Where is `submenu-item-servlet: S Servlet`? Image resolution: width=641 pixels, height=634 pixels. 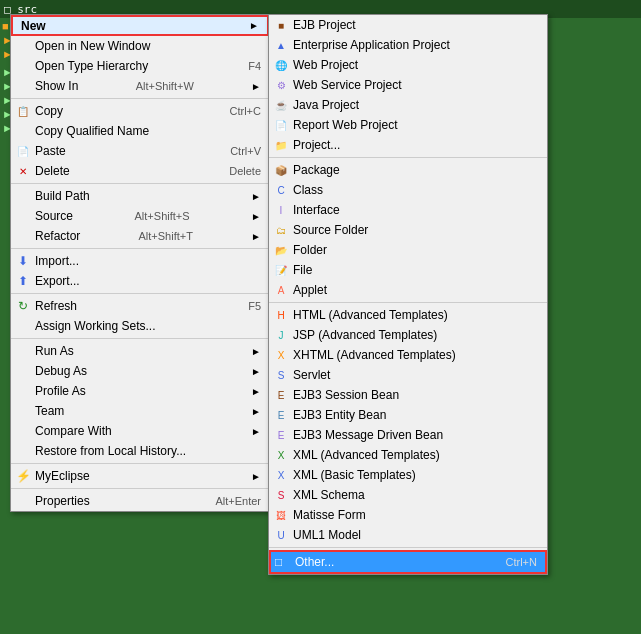
submenu-item-servlet: S Servlet is located at coordinates (408, 375).